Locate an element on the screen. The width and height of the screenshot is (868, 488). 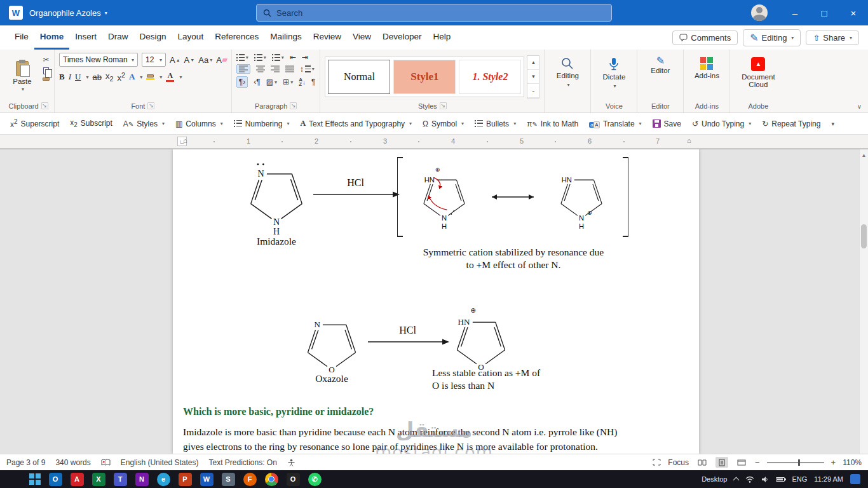
share-button: ⇧ Share▾ is located at coordinates (832, 38).